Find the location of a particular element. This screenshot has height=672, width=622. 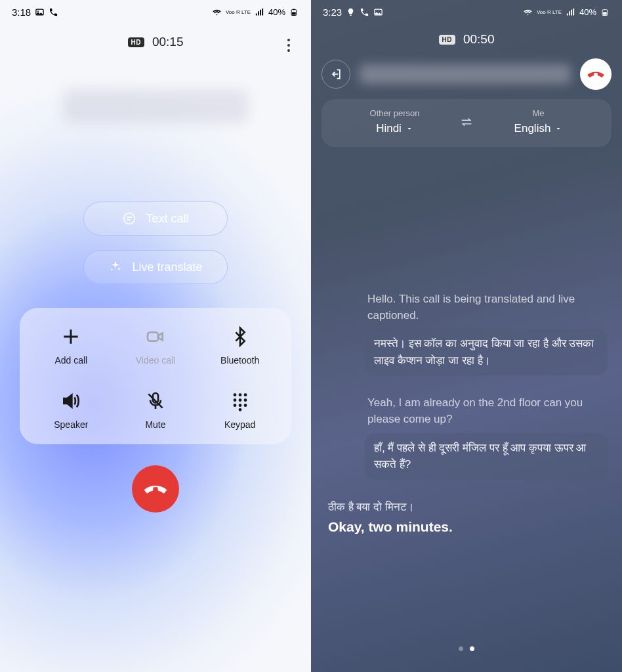

speaker-icon is located at coordinates (71, 401).